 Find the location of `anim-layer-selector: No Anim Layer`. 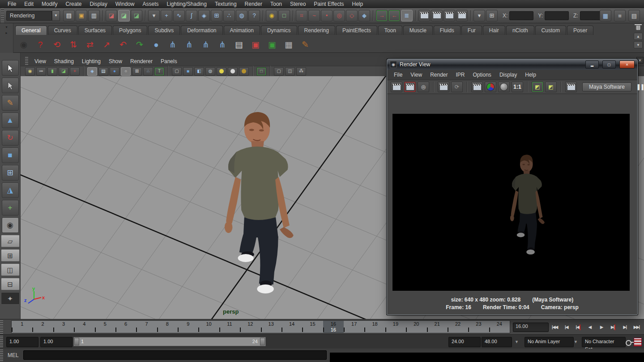

anim-layer-selector: No Anim Layer is located at coordinates (549, 342).